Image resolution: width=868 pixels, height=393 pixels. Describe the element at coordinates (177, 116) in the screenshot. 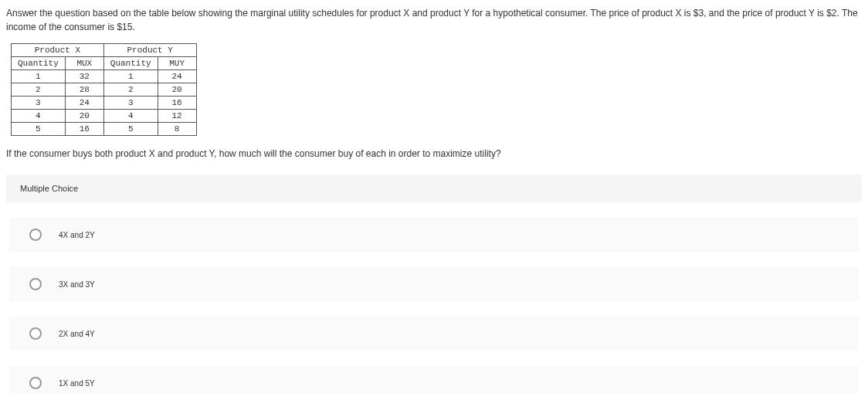

I see `cell: 12` at that location.